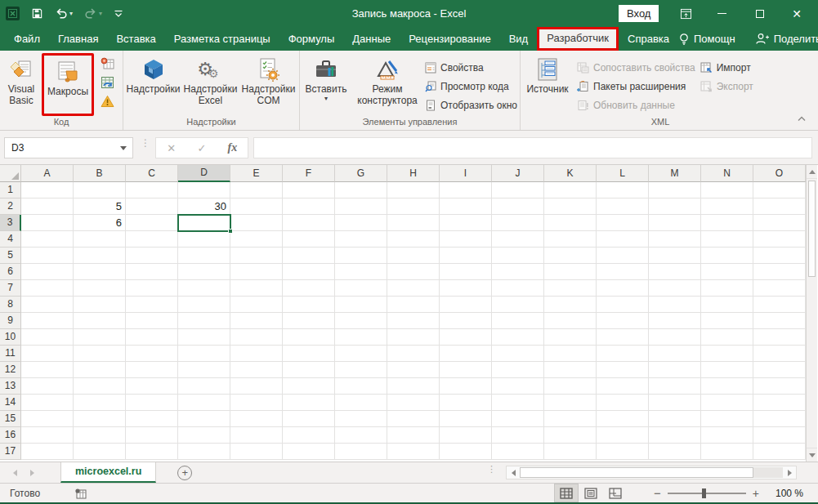  Describe the element at coordinates (371, 39) in the screenshot. I see `ribbon-tab-5: Данные` at that location.